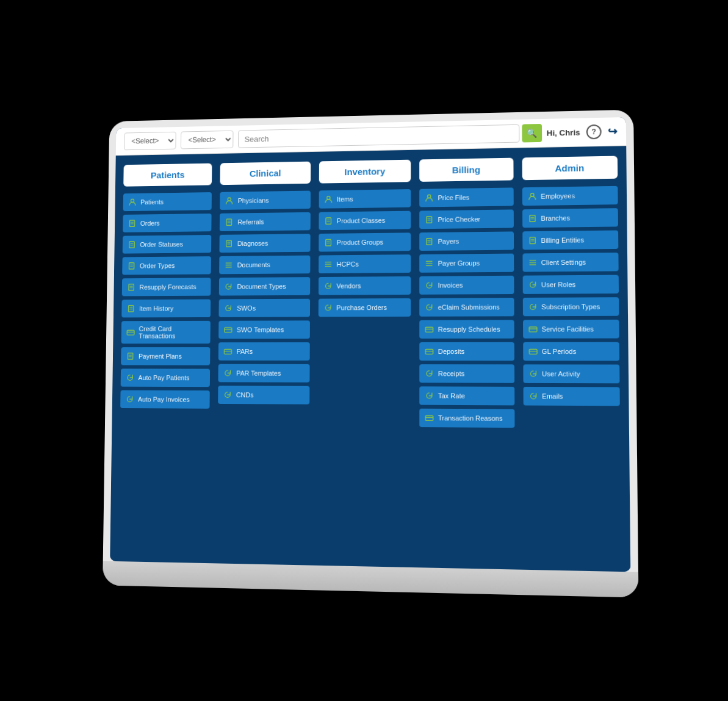 The width and height of the screenshot is (728, 701). Describe the element at coordinates (466, 329) in the screenshot. I see `menu-item-resupply-schedules: Resupply Schedules` at that location.